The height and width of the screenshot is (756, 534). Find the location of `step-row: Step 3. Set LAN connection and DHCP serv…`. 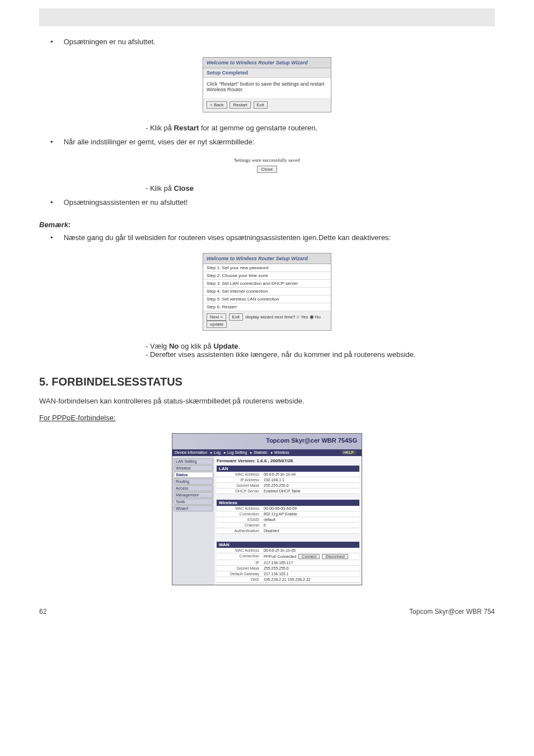

step-row: Step 3. Set LAN connection and DHCP serv… is located at coordinates (267, 284).